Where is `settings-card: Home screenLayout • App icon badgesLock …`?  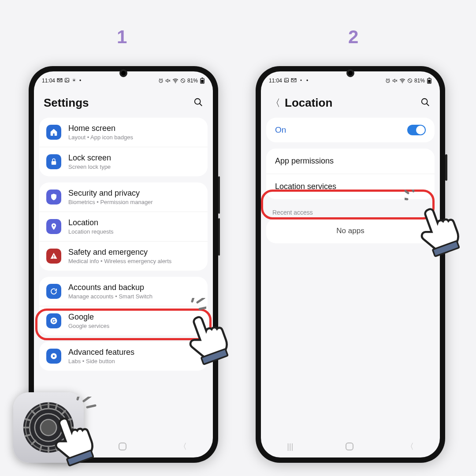
settings-card: Home screenLayout • App icon badgesLock … is located at coordinates (123, 147).